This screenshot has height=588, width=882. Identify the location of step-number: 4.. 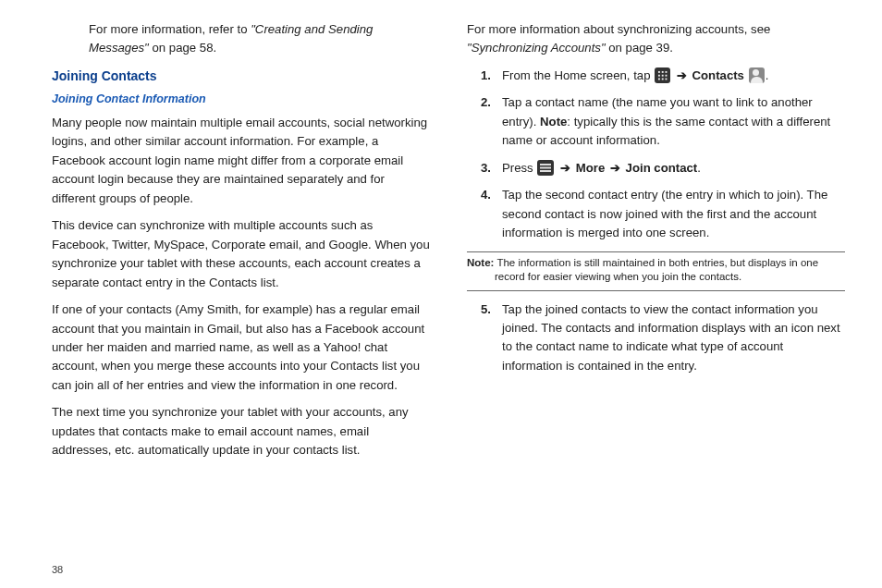
(479, 214).